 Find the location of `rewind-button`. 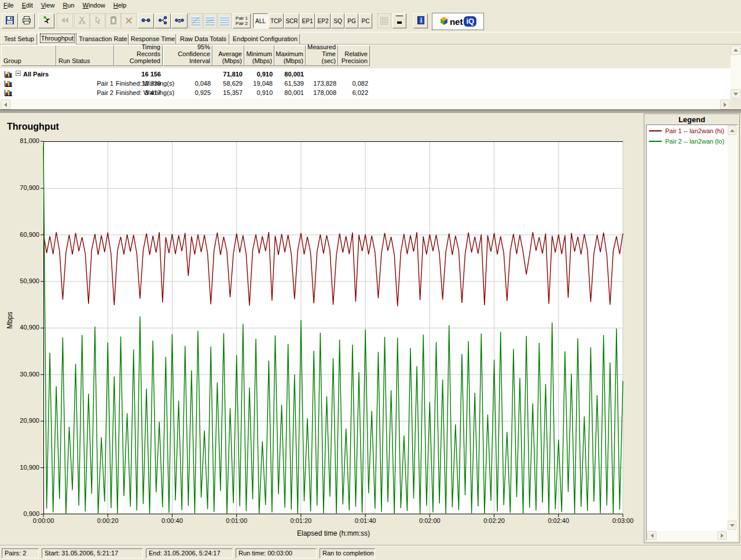

rewind-button is located at coordinates (65, 21).